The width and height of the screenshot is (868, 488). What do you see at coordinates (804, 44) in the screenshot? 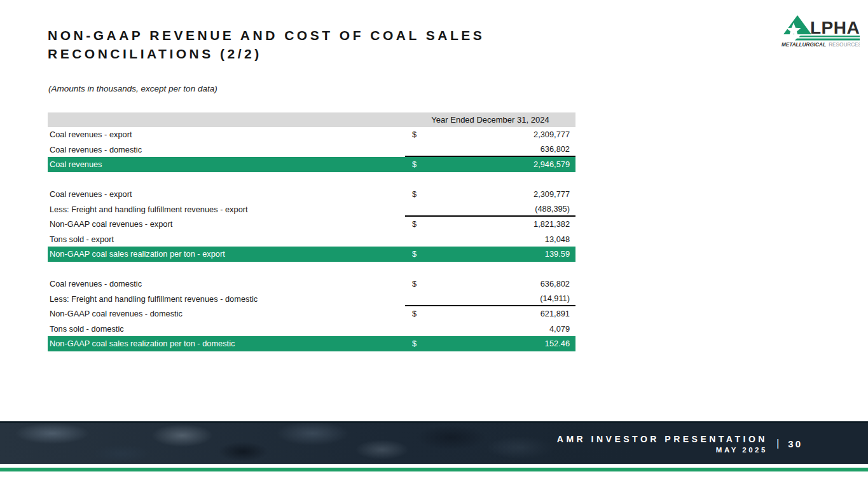
I see `logo-tagline-bold: METALLURGICAL` at bounding box center [804, 44].